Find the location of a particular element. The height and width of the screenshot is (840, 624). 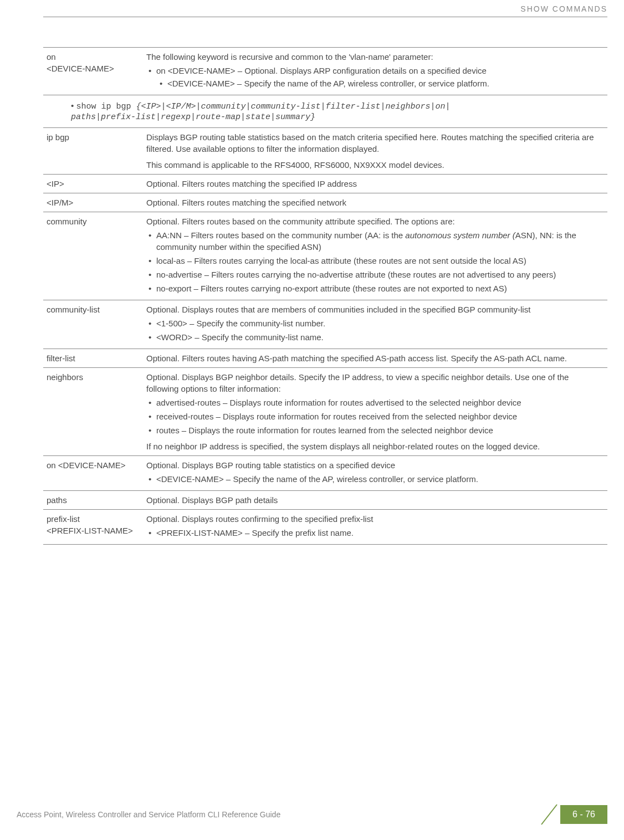

table-cell-desc: Optional. Displays routes confirming to … is located at coordinates (375, 527).